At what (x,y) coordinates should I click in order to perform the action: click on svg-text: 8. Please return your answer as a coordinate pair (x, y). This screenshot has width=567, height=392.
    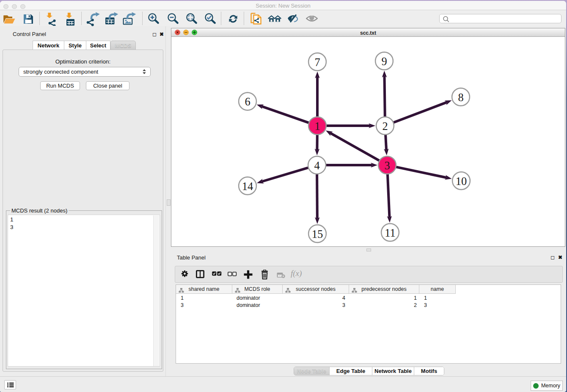
    Looking at the image, I should click on (460, 97).